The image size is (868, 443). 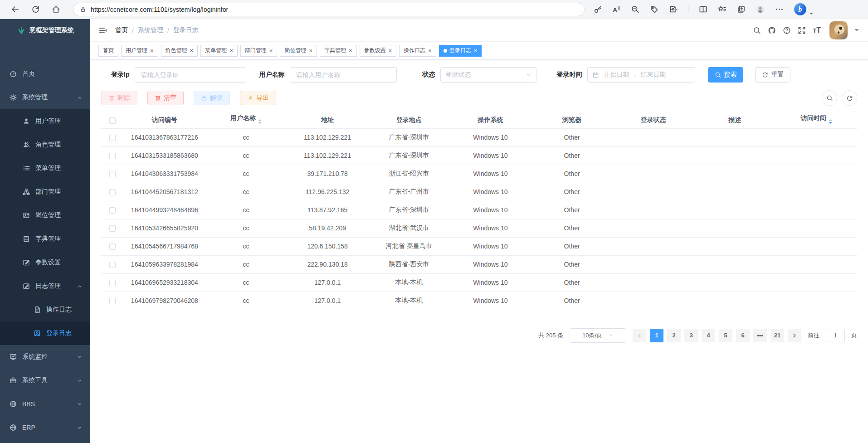 I want to click on table-row: 1641043063331753984 cc 39.171.210.78 浙江省…, so click(x=479, y=174).